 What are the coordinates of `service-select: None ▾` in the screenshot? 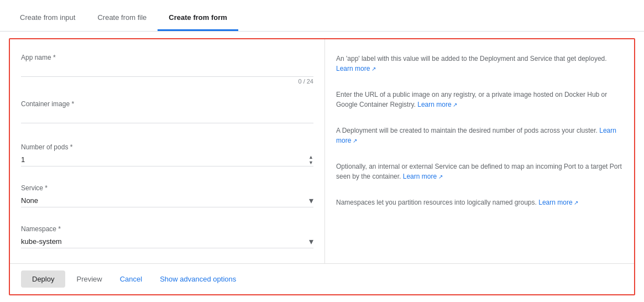 It's located at (167, 201).